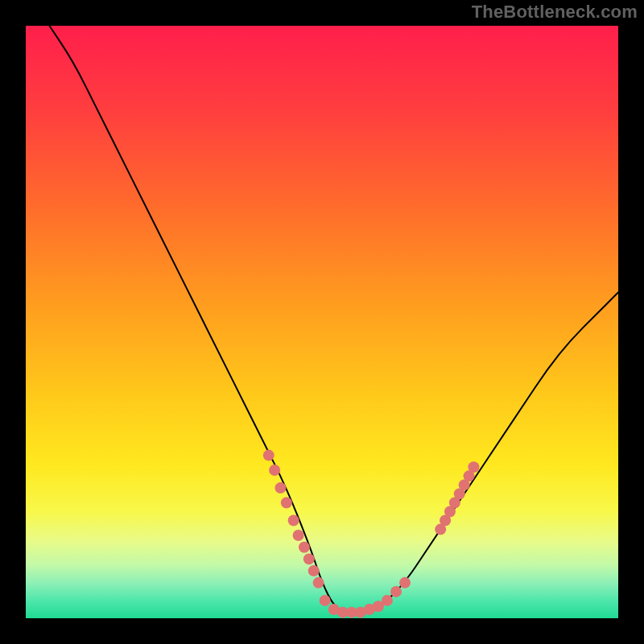  I want to click on watermark-text: TheBottleneck.com, so click(555, 12).